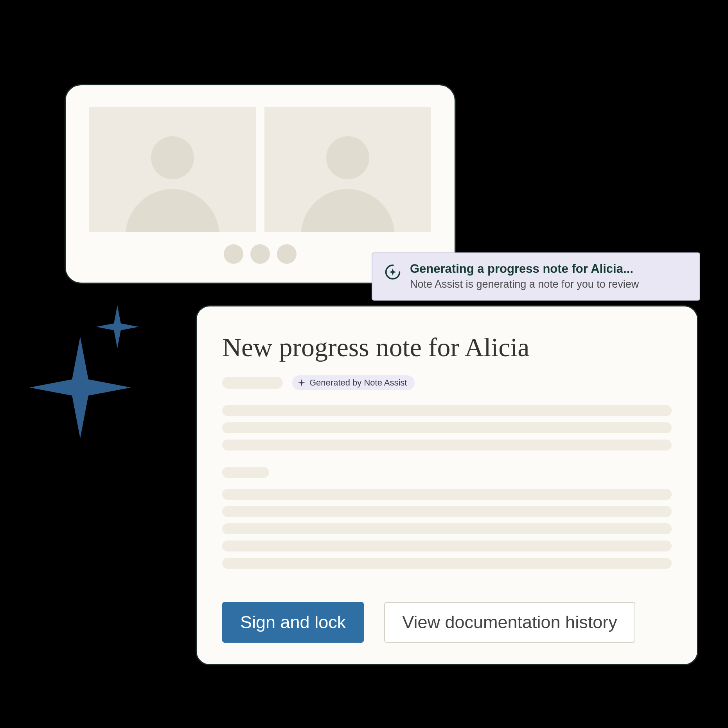  Describe the element at coordinates (260, 254) in the screenshot. I see `call-controls` at that location.